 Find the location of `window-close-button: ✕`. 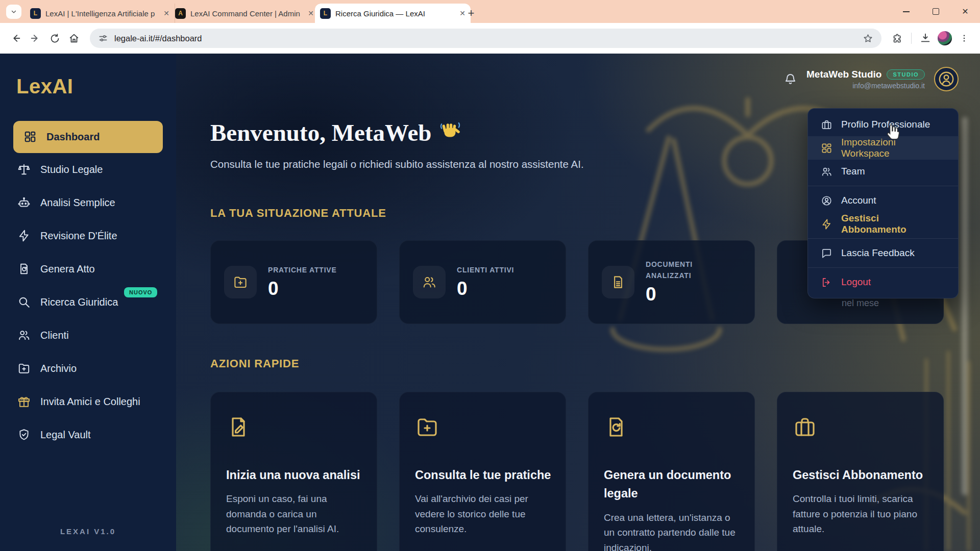

window-close-button: ✕ is located at coordinates (965, 11).